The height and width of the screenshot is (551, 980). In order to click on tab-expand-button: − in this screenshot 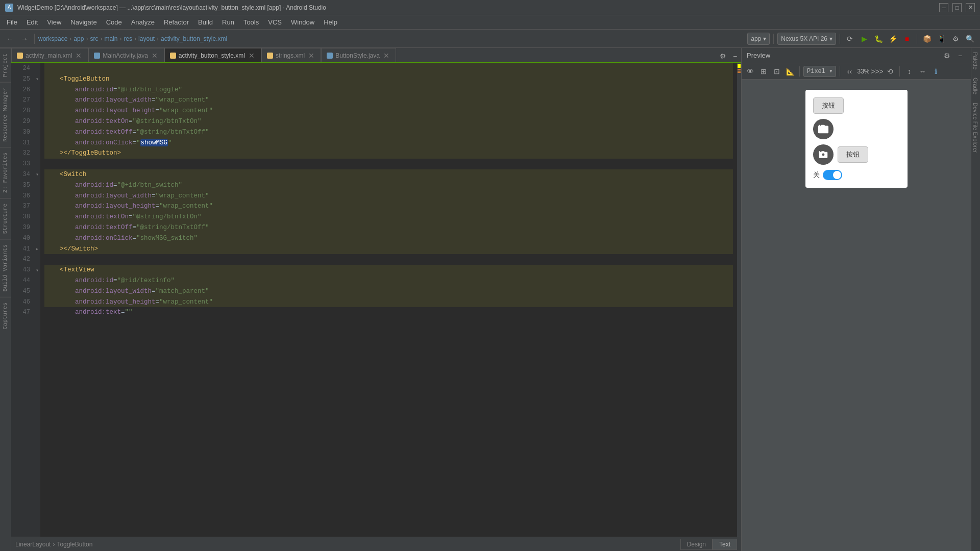, I will do `click(735, 56)`.